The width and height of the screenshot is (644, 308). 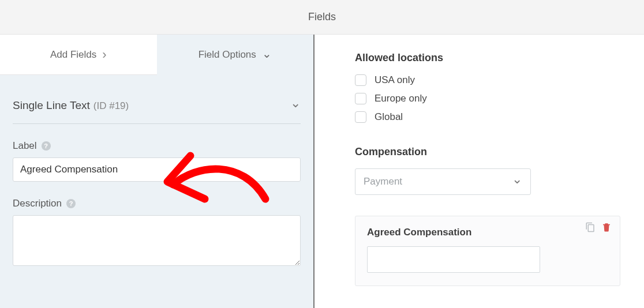 What do you see at coordinates (25, 146) in the screenshot?
I see `label-heading: Label` at bounding box center [25, 146].